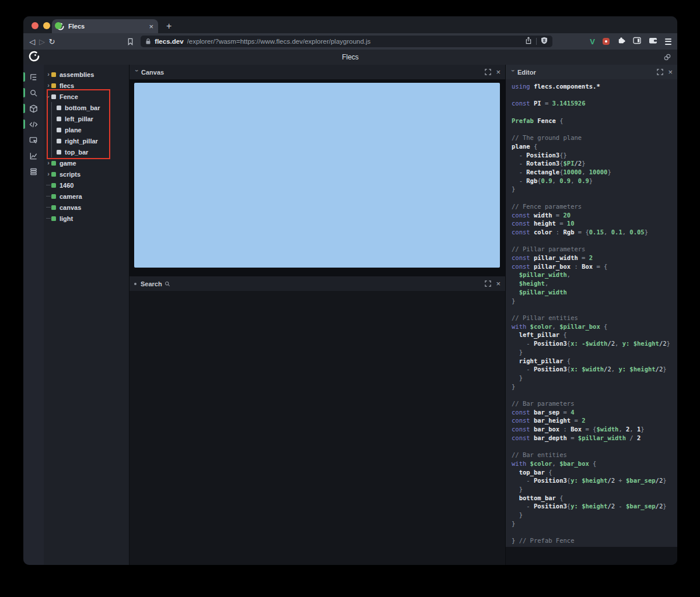 This screenshot has height=597, width=700. Describe the element at coordinates (47, 26) in the screenshot. I see `minimize-window-button` at that location.